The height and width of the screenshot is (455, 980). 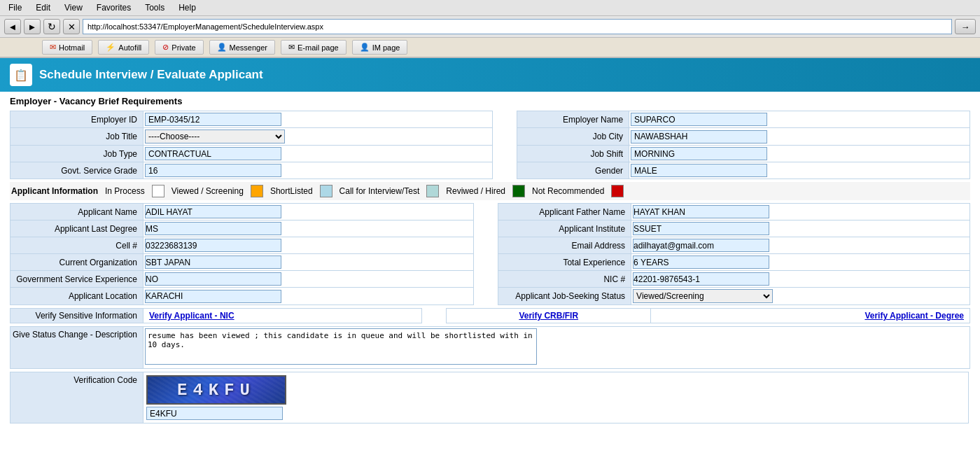 What do you see at coordinates (801, 279) in the screenshot?
I see `nic-cell` at bounding box center [801, 279].